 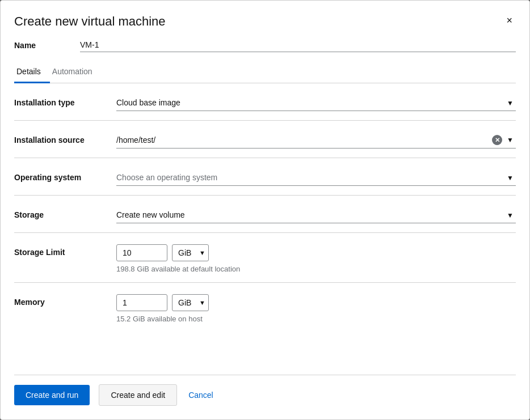 What do you see at coordinates (65, 251) in the screenshot?
I see `storage-limit-label: Storage Limit` at bounding box center [65, 251].